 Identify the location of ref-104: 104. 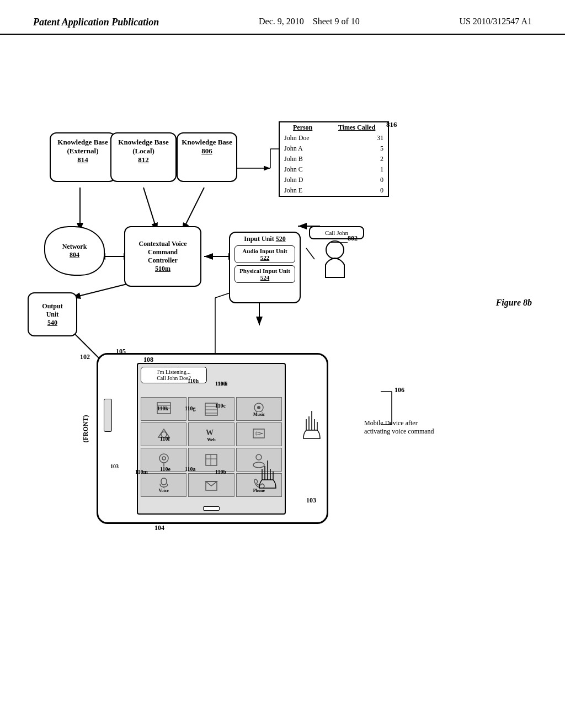
(159, 528).